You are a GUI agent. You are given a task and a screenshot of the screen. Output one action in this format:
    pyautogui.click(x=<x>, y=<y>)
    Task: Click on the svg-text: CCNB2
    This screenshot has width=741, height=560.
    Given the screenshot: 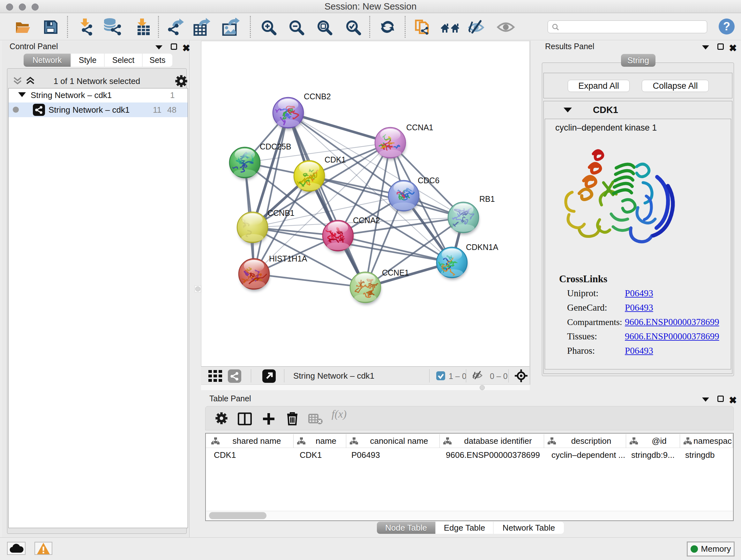 What is the action you would take?
    pyautogui.click(x=318, y=97)
    